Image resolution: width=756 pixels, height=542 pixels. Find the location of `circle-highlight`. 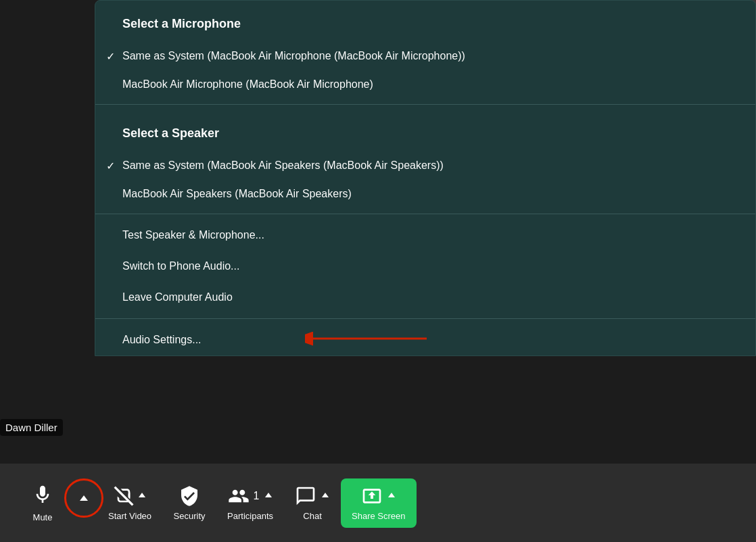

circle-highlight is located at coordinates (84, 498).